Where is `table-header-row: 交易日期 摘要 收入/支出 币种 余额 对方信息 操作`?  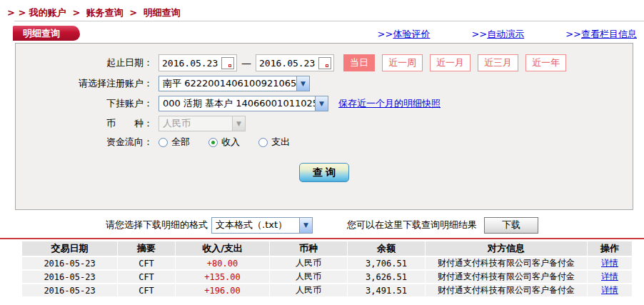
table-header-row: 交易日期 摘要 收入/支出 币种 余额 对方信息 操作 is located at coordinates (327, 249).